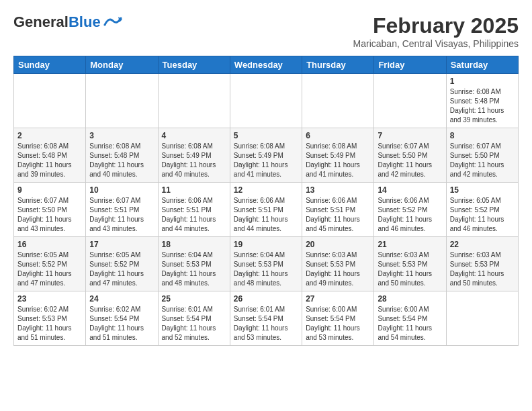  I want to click on logo-icon, so click(113, 22).